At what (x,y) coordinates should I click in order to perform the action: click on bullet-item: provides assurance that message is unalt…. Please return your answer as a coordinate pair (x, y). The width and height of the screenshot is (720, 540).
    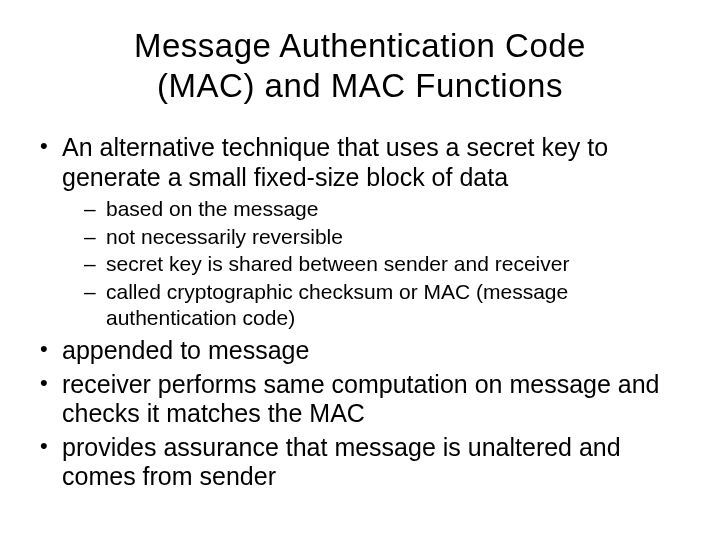
    Looking at the image, I should click on (360, 462).